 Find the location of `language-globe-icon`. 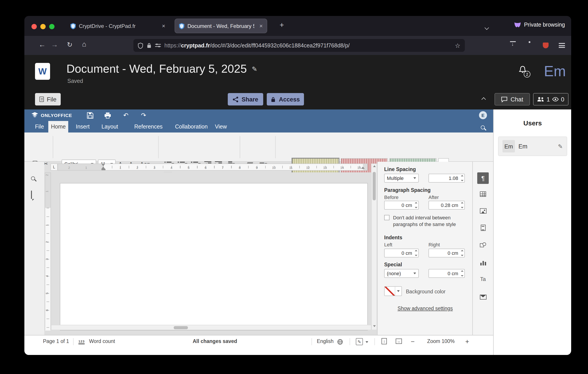

language-globe-icon is located at coordinates (340, 342).